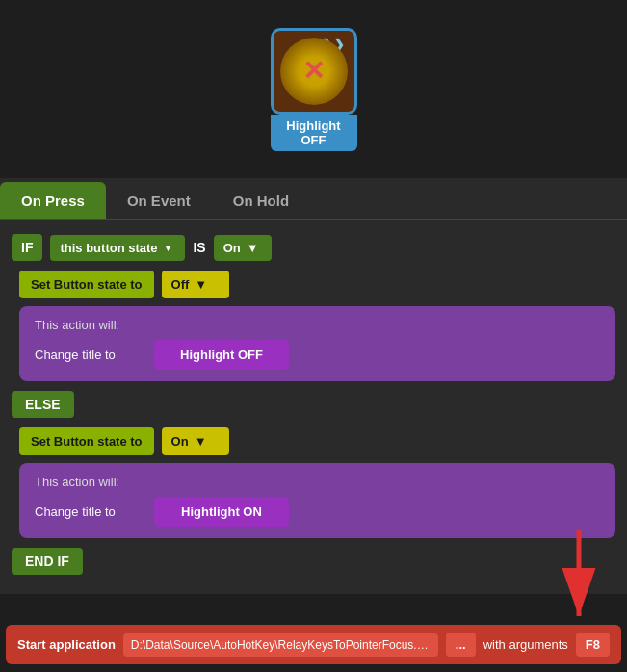 The width and height of the screenshot is (627, 672). Describe the element at coordinates (318, 441) in the screenshot. I see `set-button-on-row: Set Button state to On ▼` at that location.